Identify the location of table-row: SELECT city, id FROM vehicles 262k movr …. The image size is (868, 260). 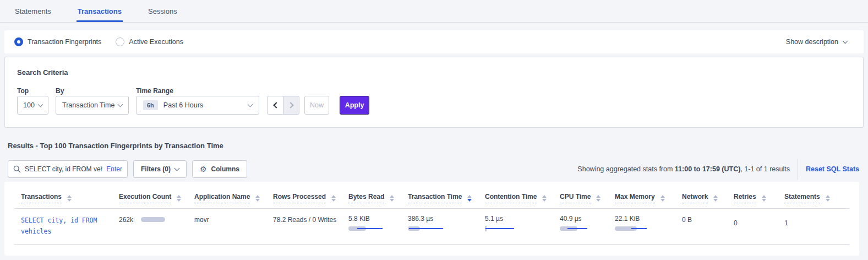
(432, 227).